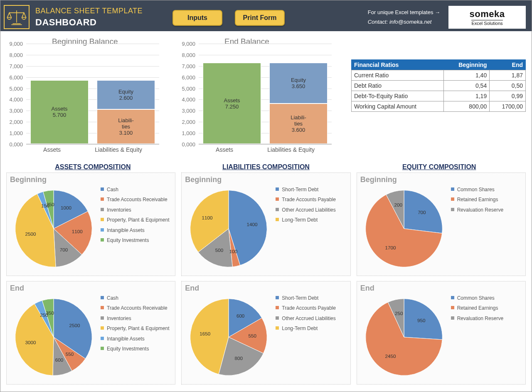  What do you see at coordinates (266, 16) in the screenshot?
I see `header: BALANCE SHEET TEMPLATE DASHBOARD Inputs …` at bounding box center [266, 16].